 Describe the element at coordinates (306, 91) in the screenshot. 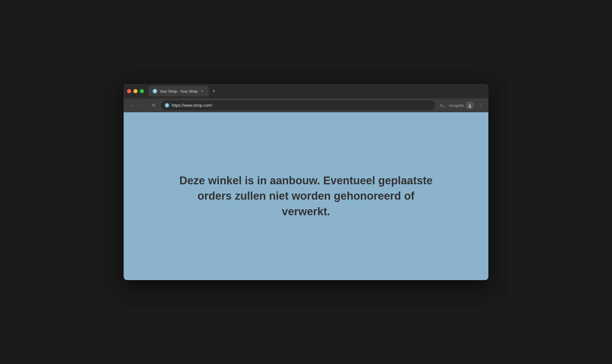

I see `title-bar: Your Shop - Your Shop ✕ +` at that location.